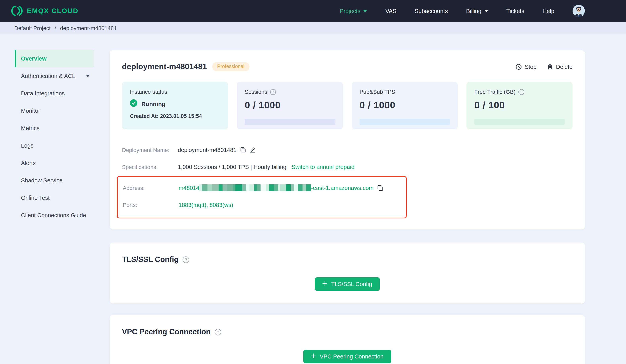 The image size is (626, 364). Describe the element at coordinates (560, 67) in the screenshot. I see `delete-button: Delete` at that location.